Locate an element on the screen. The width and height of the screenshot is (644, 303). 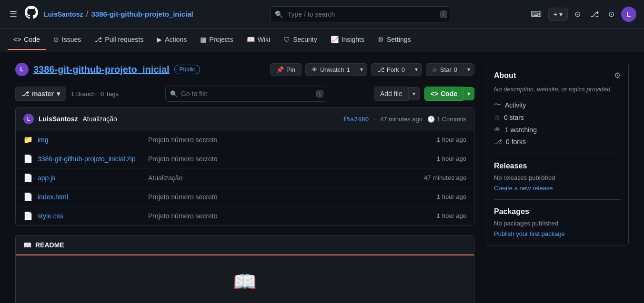
table-row: 📄 app.js Atualização 47 minutes ago is located at coordinates (245, 178).